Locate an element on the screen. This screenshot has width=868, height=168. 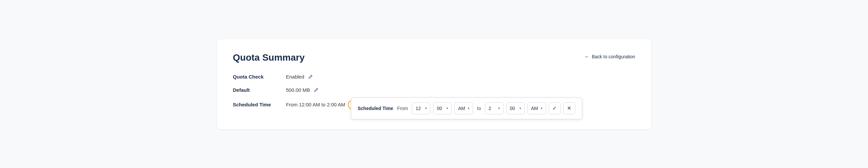
scheduled-time-row: Scheduled Time From 12:00 AM to 2:00 AM … is located at coordinates (434, 105).